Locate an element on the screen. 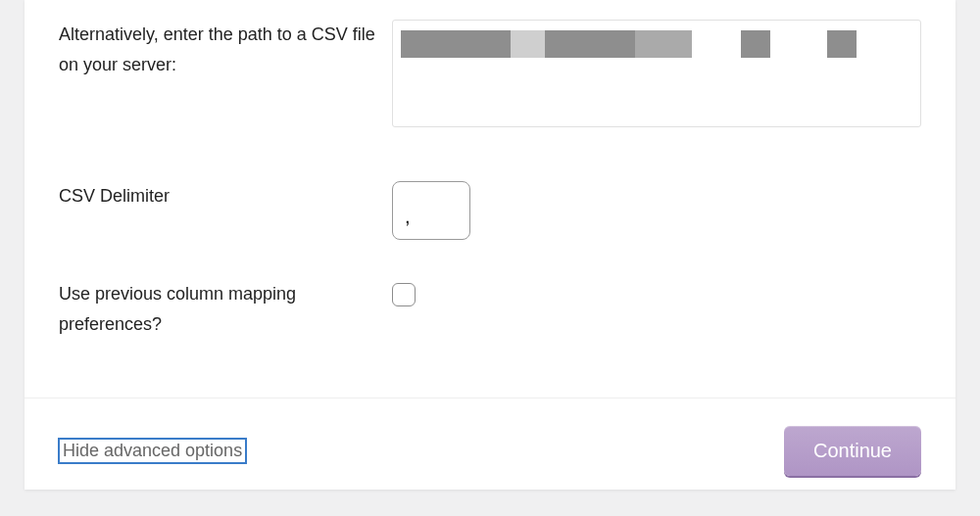 This screenshot has width=980, height=516. csv-path-label: Alternatively, enter the path to a CSV f… is located at coordinates (225, 49).